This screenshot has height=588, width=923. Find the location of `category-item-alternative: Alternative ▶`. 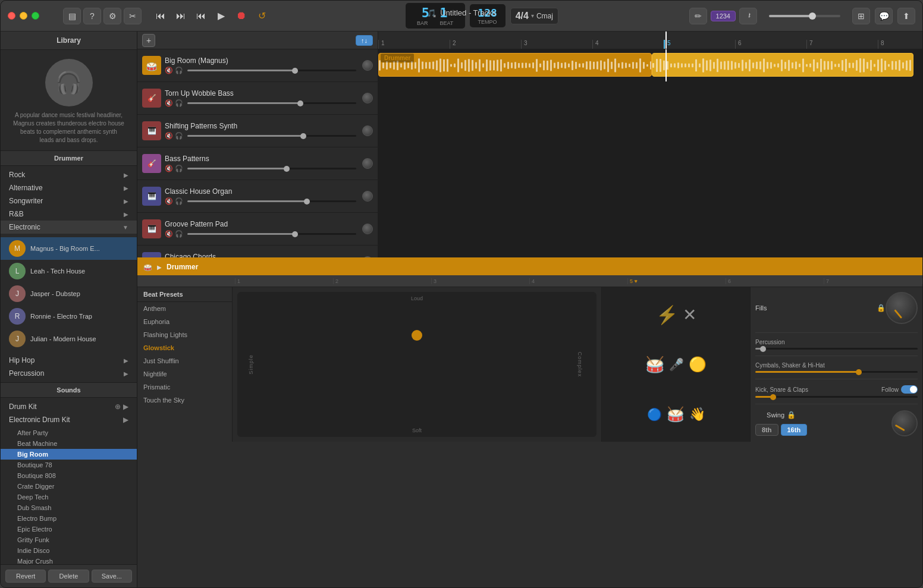

category-item-alternative: Alternative ▶ is located at coordinates (69, 188).